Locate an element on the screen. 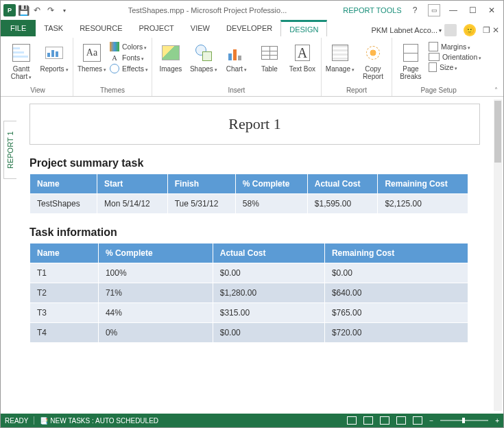 The height and width of the screenshot is (428, 504). colors-button: Colors is located at coordinates (129, 47).